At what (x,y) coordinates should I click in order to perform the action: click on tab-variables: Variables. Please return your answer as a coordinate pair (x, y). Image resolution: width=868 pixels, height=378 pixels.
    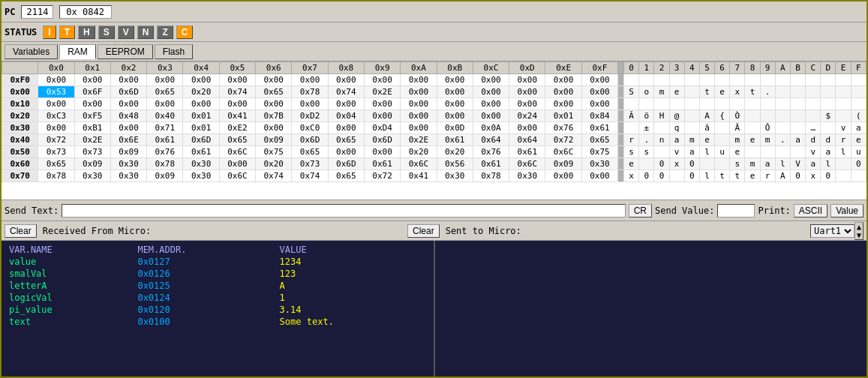
    Looking at the image, I should click on (32, 52).